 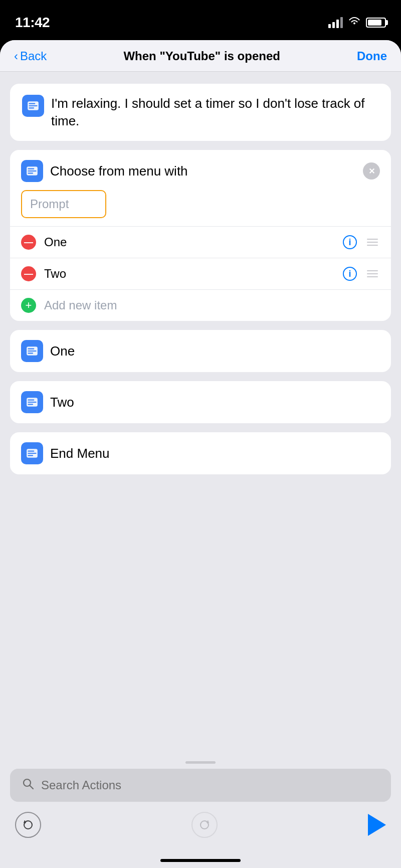 What do you see at coordinates (32, 351) in the screenshot?
I see `one-card-icon` at bounding box center [32, 351].